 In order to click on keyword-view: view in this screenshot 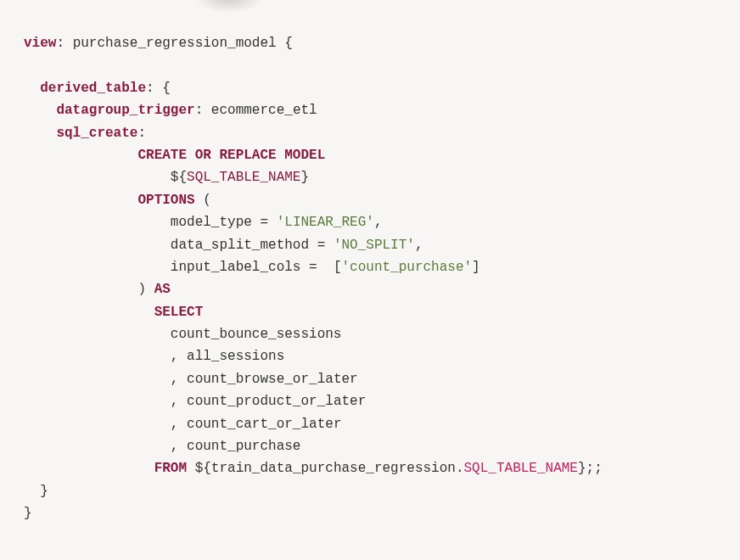, I will do `click(40, 43)`.